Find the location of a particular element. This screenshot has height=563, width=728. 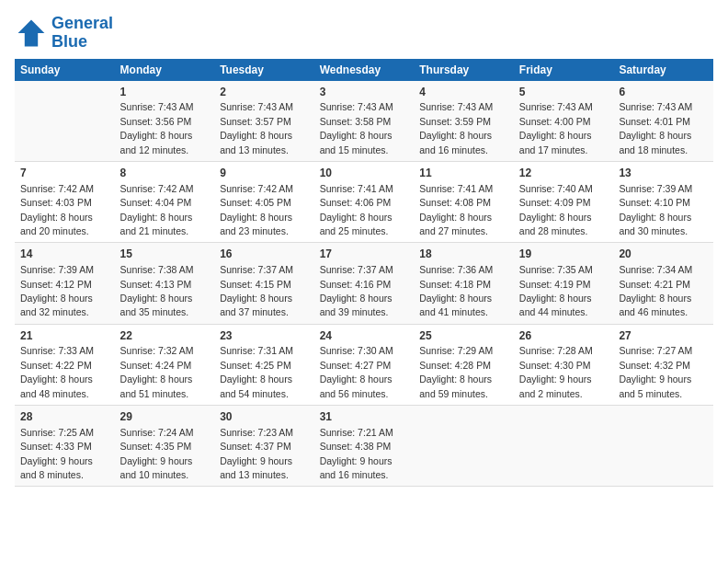

day-number: 24 is located at coordinates (364, 337).